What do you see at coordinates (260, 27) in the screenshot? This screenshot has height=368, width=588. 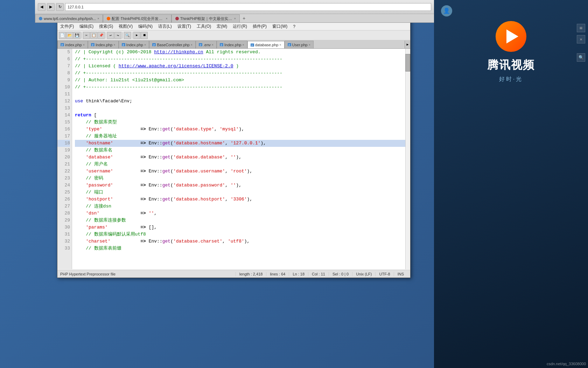 I see `menu-plugin: 插件(P)` at bounding box center [260, 27].